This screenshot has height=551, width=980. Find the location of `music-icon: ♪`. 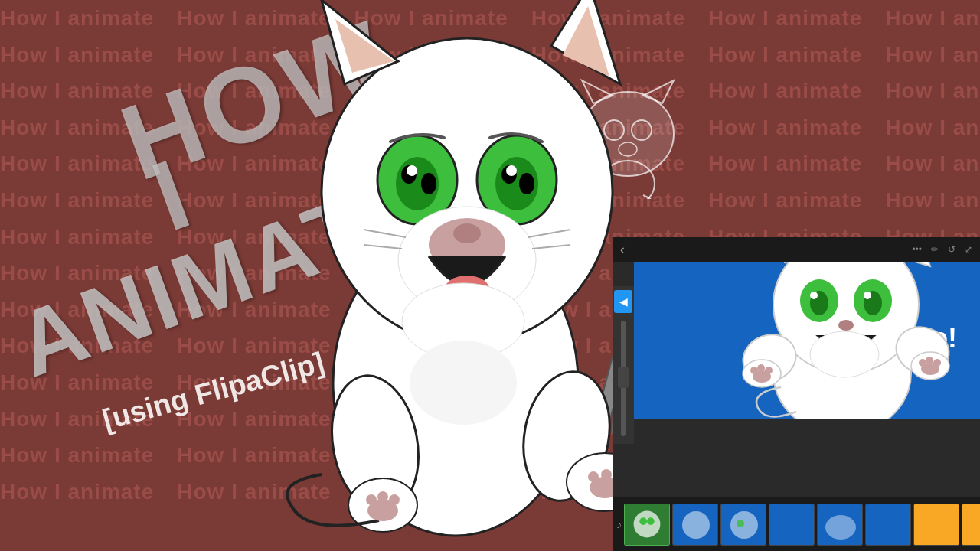

music-icon: ♪ is located at coordinates (619, 524).